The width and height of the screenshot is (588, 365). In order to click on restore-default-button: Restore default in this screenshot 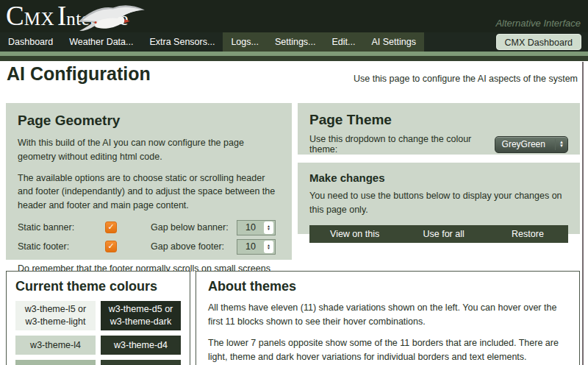, I will do `click(528, 234)`.